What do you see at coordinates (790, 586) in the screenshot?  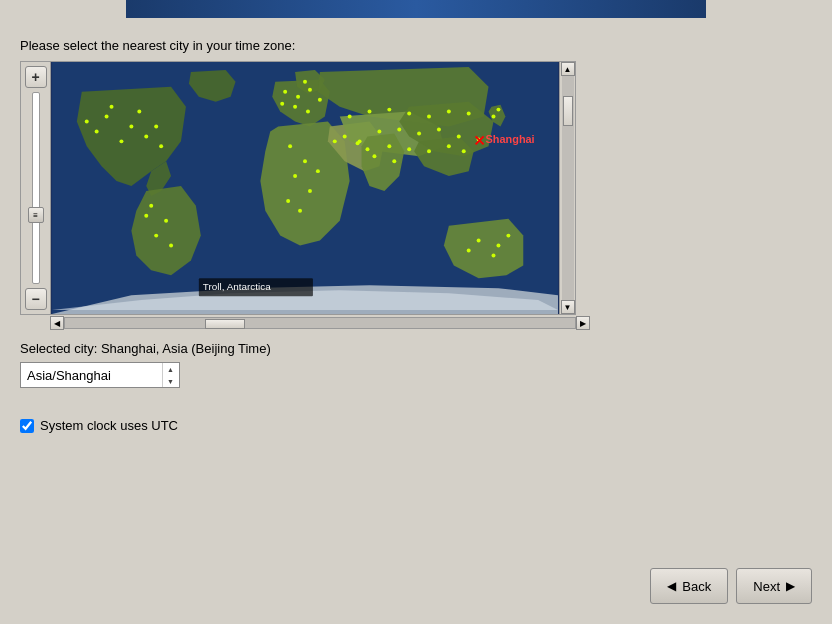 I see `next-icon: ▶` at bounding box center [790, 586].